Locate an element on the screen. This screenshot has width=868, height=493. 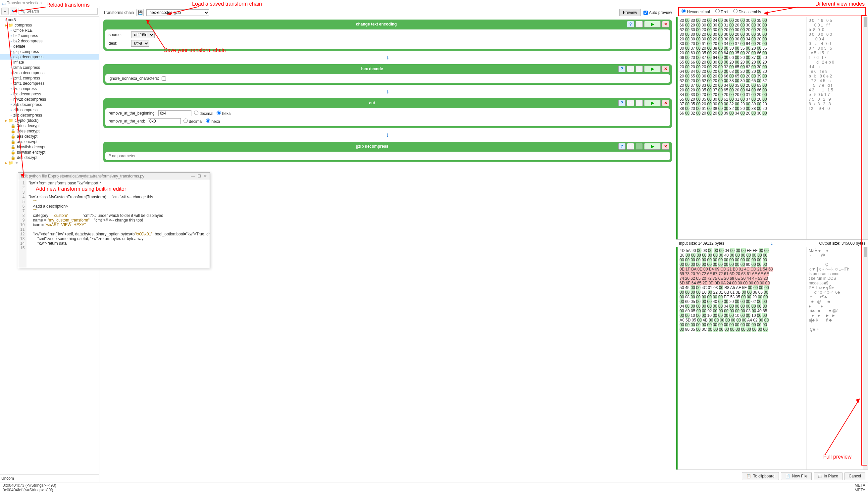
viewmode-text: Text is located at coordinates (721, 12).